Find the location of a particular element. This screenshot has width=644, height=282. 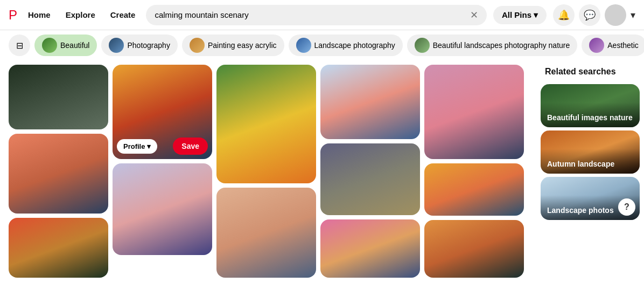

header-icons: 🔔 💬 ▾ is located at coordinates (594, 15).